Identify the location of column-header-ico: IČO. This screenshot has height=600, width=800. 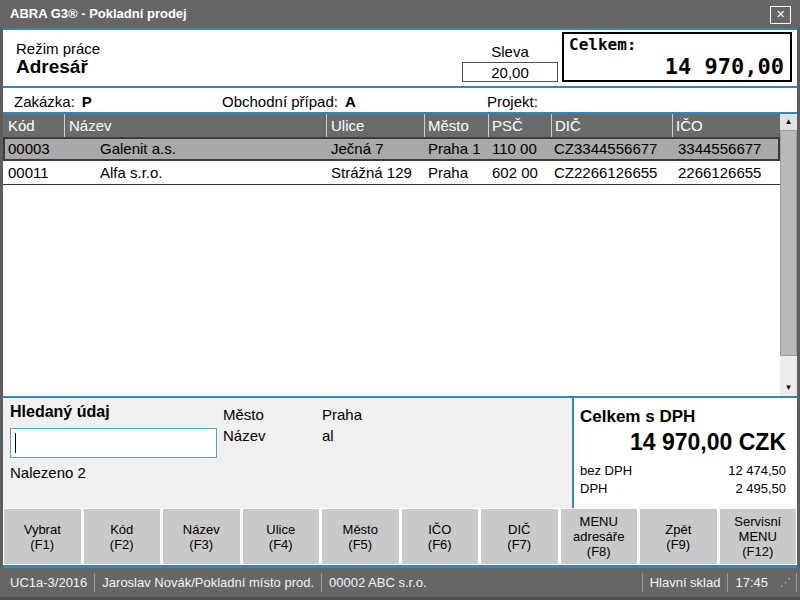
(690, 126).